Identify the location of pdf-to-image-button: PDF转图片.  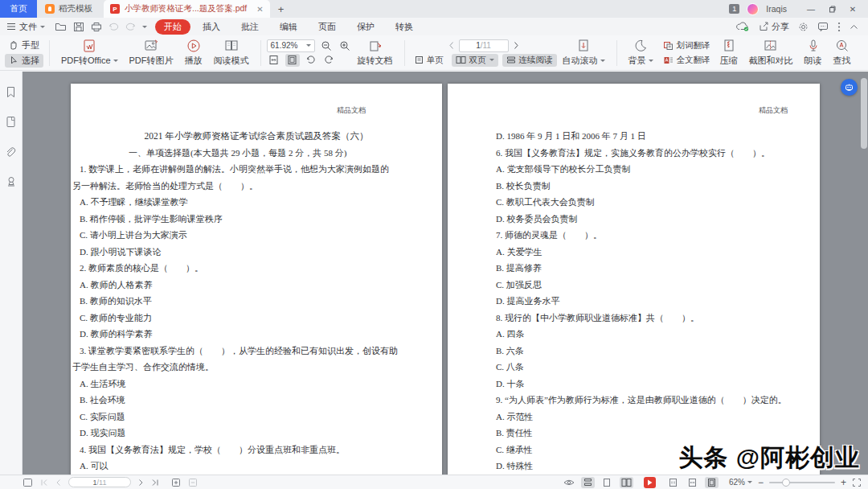
(151, 53).